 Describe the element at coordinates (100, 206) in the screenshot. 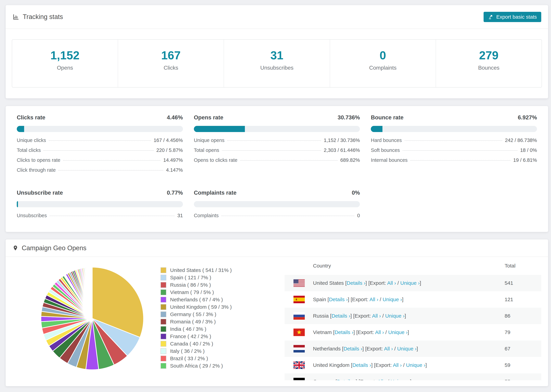

I see `unsubscribe-rate-block: Unsubscribe rate 0.77% Unsubscribes 31` at that location.